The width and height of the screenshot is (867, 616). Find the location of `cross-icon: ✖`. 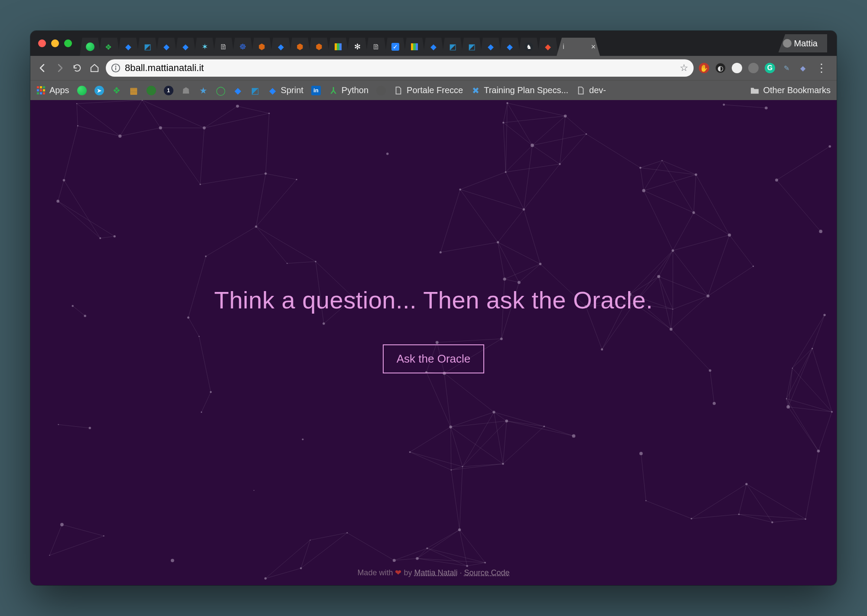

cross-icon: ✖ is located at coordinates (476, 91).